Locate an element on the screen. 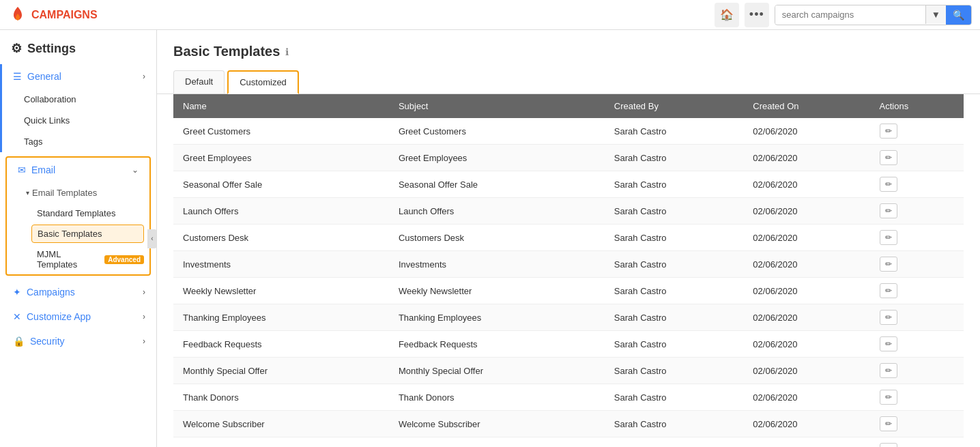  info-icon: ℹ is located at coordinates (287, 52).